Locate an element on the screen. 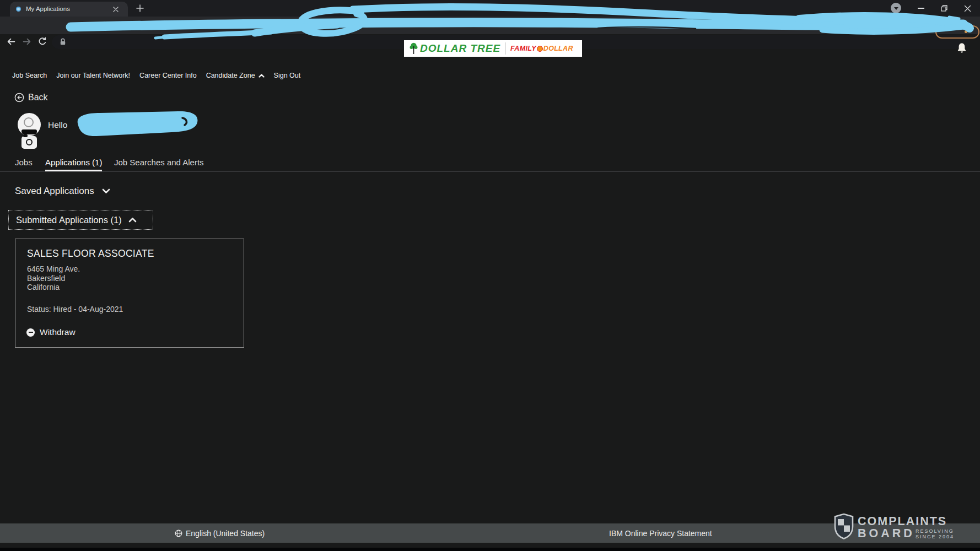 The width and height of the screenshot is (980, 551). job-title: SALES FLOOR ASSOCIATE is located at coordinates (90, 253).